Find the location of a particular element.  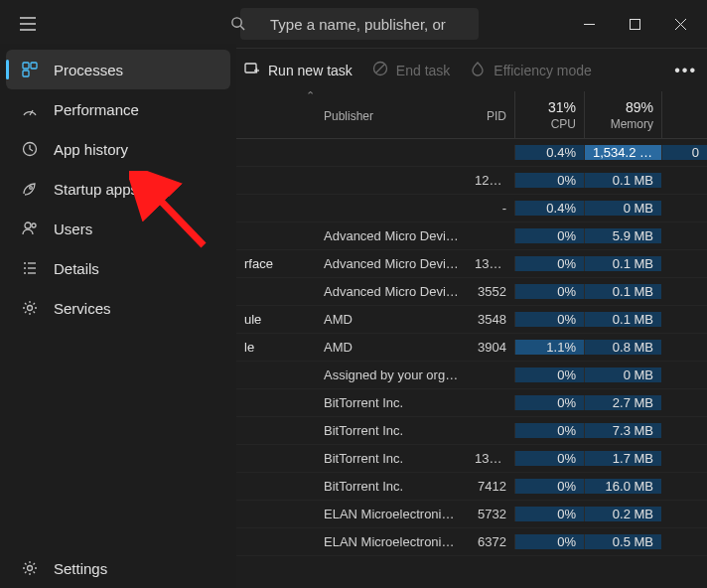

cell-cpu: 1.1% is located at coordinates (549, 348).